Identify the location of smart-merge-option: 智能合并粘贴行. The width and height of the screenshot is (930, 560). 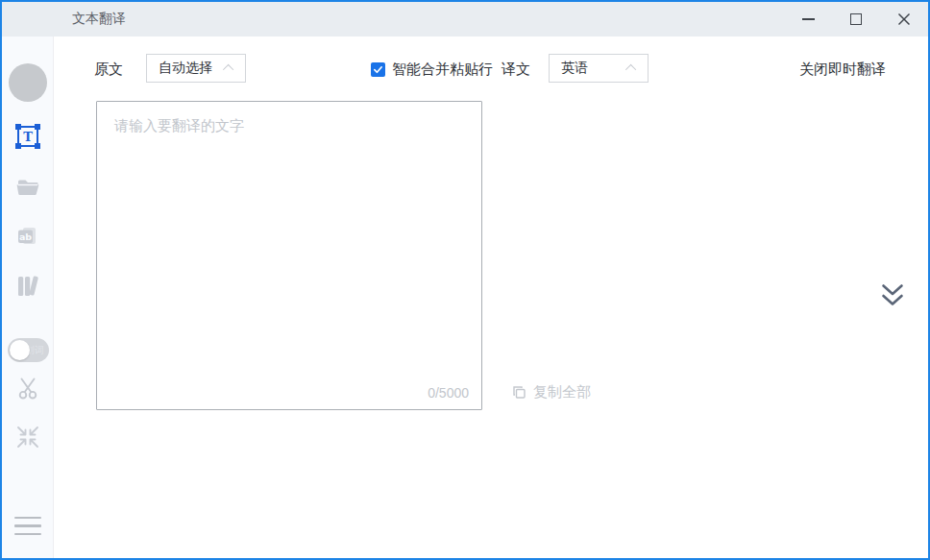
(432, 69).